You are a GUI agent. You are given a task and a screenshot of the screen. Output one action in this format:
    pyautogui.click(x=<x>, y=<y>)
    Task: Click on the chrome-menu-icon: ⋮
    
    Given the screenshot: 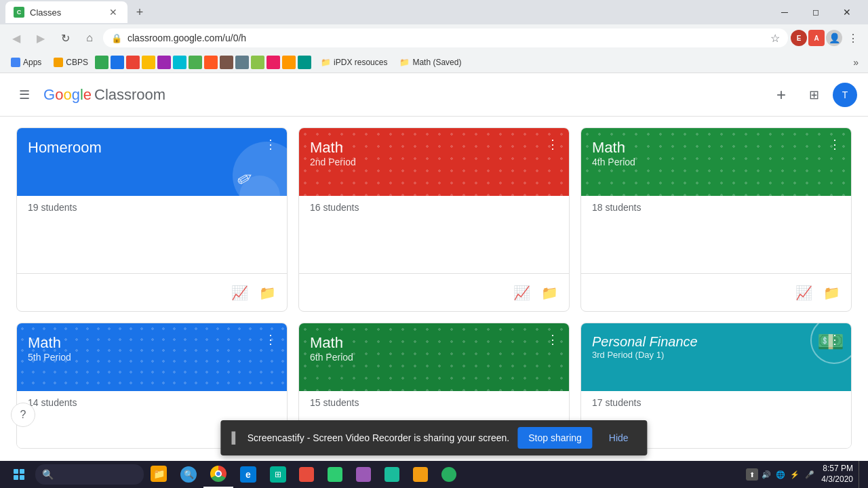 What is the action you would take?
    pyautogui.click(x=853, y=38)
    